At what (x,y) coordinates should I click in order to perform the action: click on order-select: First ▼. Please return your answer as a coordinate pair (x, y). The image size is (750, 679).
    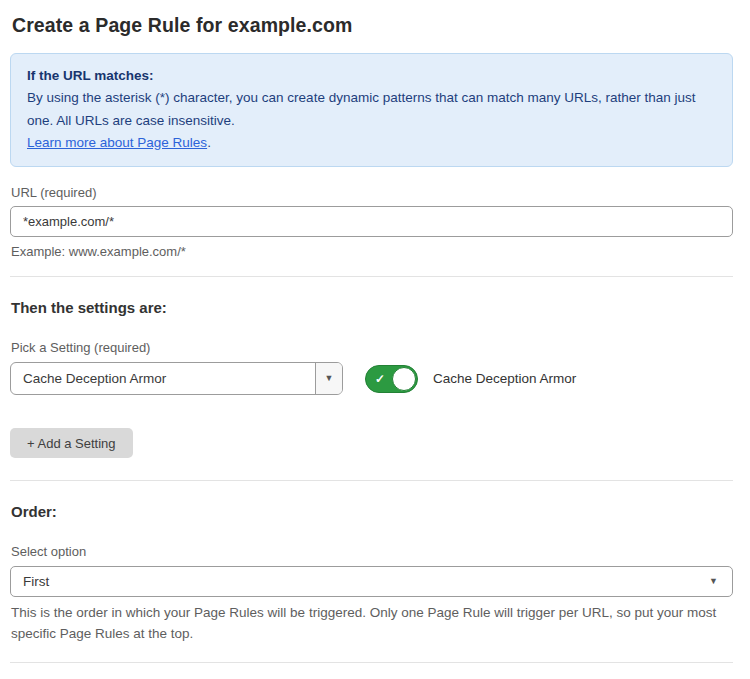
    Looking at the image, I should click on (372, 582).